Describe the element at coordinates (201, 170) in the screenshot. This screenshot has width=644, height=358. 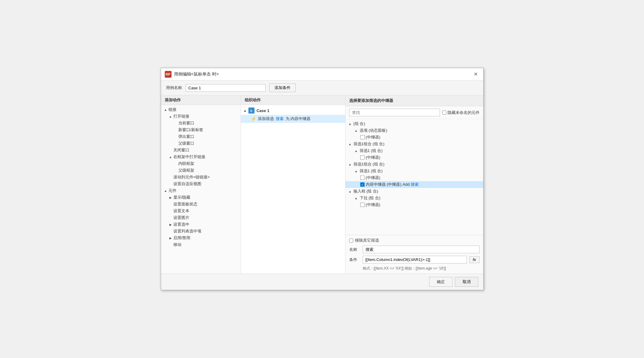
I see `left-tree-item-parent-frame: 父级框架` at that location.